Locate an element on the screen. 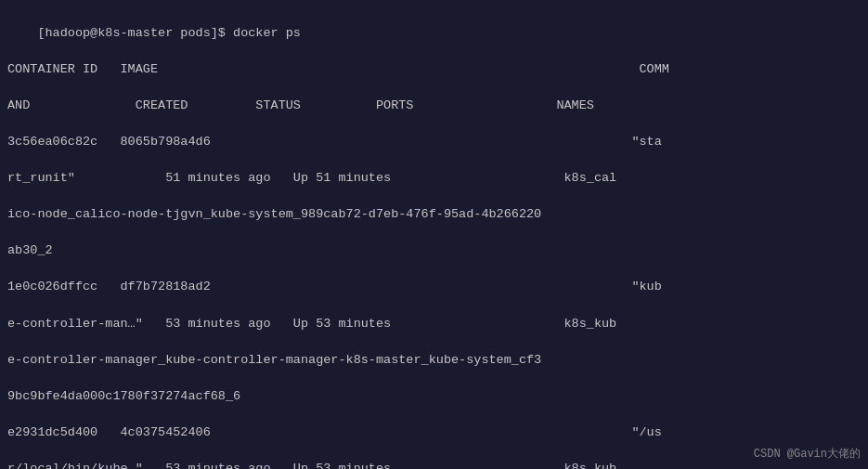 The width and height of the screenshot is (868, 469). row-1-line3: e-controller-manager_kube-controller-man… is located at coordinates (275, 360).